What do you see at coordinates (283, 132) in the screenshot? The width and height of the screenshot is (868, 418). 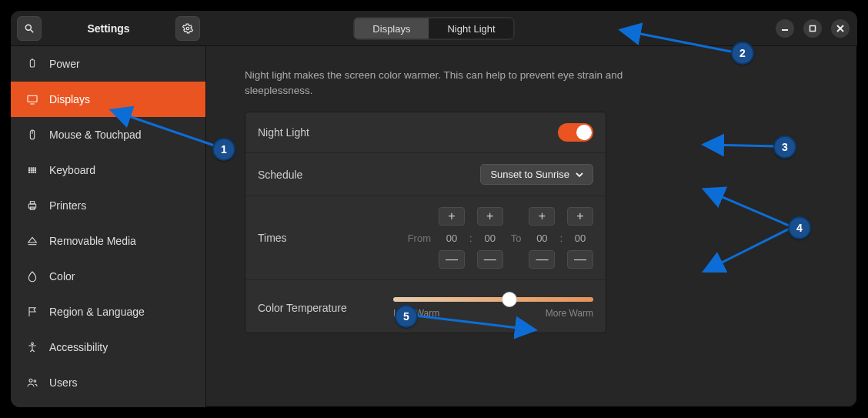 I see `night-light-label: Night Light` at bounding box center [283, 132].